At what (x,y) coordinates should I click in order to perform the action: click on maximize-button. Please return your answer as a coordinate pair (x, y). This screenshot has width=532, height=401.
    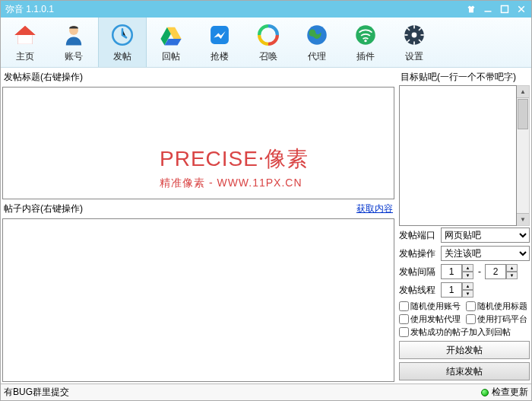
    Looking at the image, I should click on (505, 9).